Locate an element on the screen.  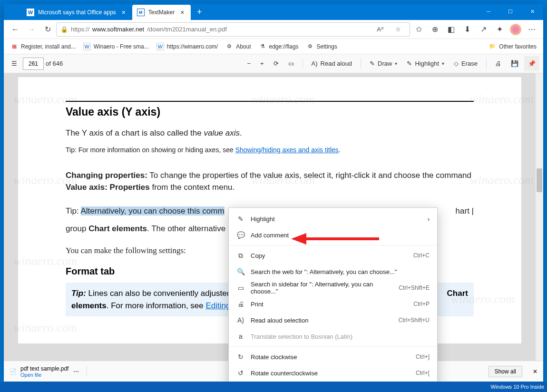
tab-strip: W Microsoft says that Office apps × M Te… is located at coordinates (241, 12).